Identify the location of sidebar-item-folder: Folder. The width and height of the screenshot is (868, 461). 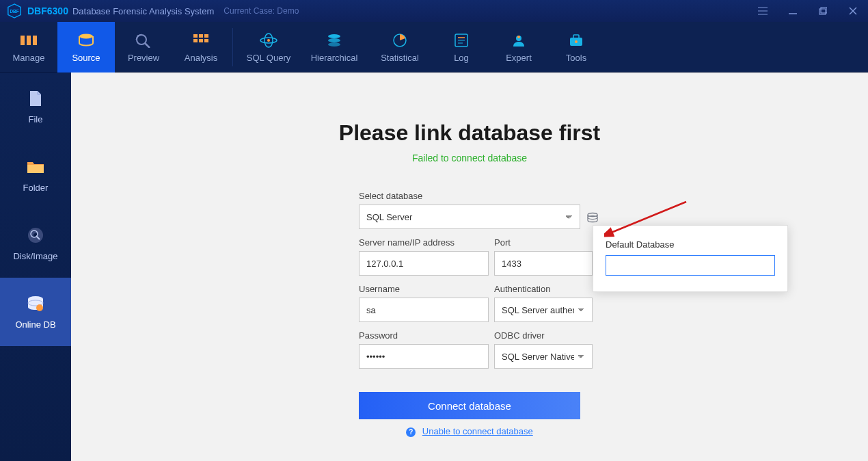
(36, 175).